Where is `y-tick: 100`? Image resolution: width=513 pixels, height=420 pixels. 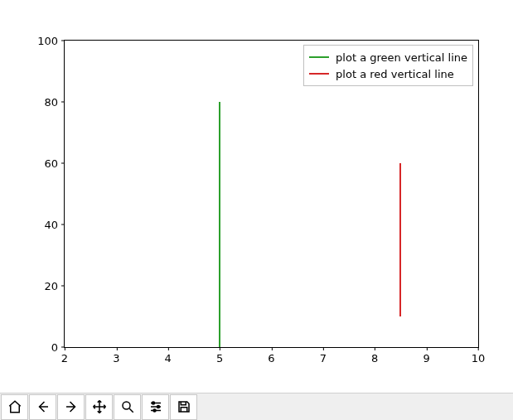 y-tick: 100 is located at coordinates (51, 41).